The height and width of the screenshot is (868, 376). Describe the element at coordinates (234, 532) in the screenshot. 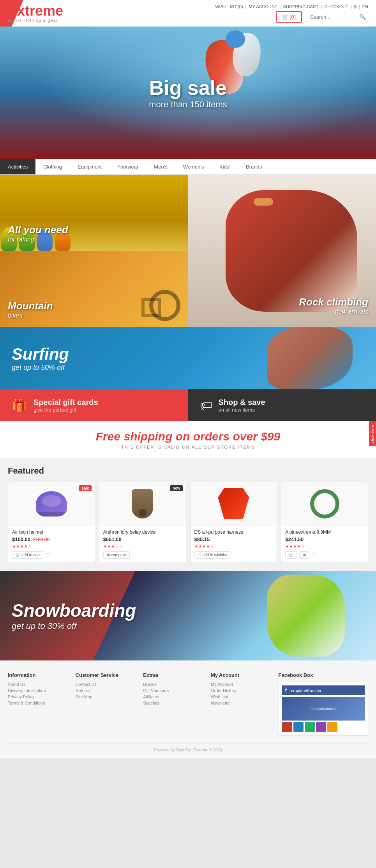

I see `product-name-harness: DS all-purpose harness` at that location.